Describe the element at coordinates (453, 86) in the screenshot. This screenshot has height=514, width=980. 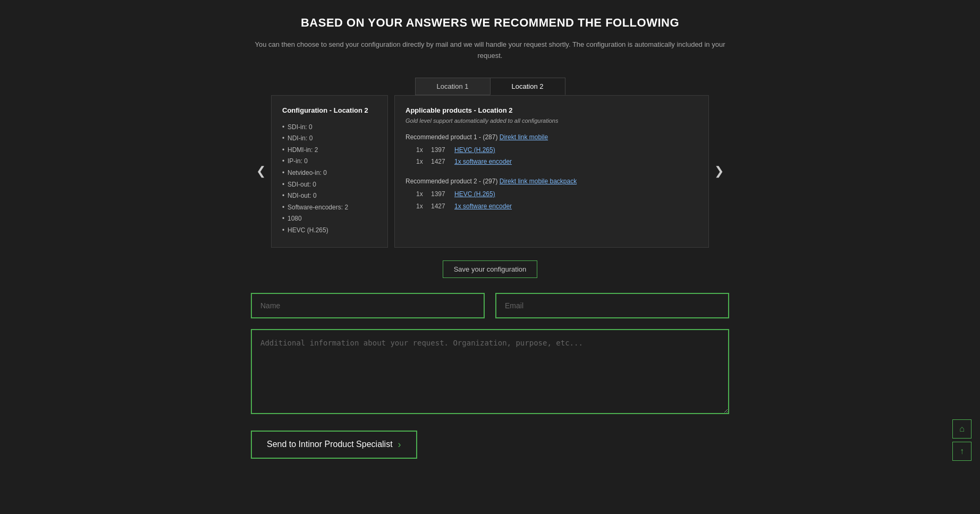
I see `tab-location1: Location 1` at that location.